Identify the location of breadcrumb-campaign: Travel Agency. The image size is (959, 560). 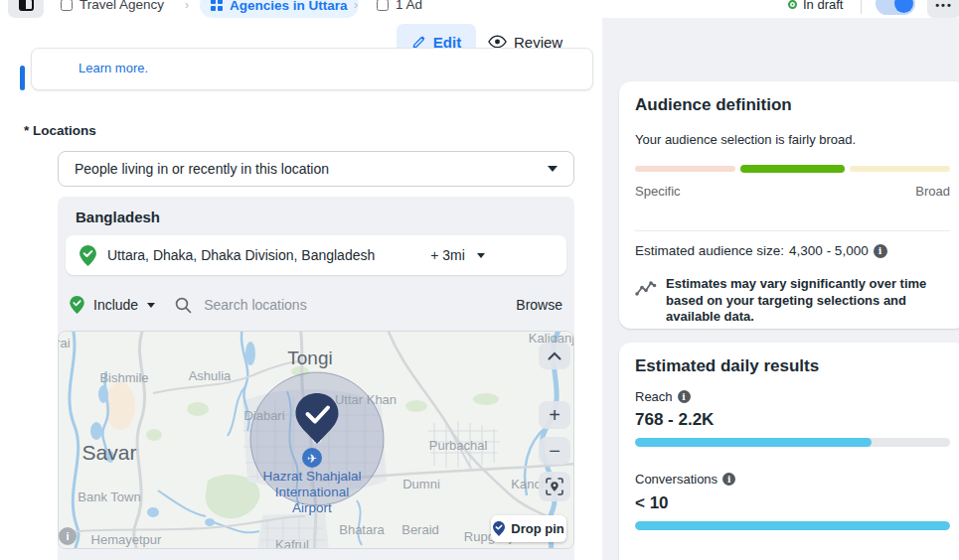
(112, 6).